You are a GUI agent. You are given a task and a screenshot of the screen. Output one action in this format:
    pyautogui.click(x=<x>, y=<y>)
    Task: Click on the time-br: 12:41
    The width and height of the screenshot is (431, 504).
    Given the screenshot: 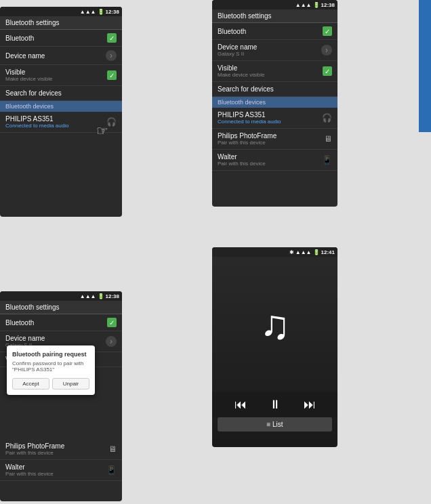 What is the action you would take?
    pyautogui.click(x=328, y=252)
    